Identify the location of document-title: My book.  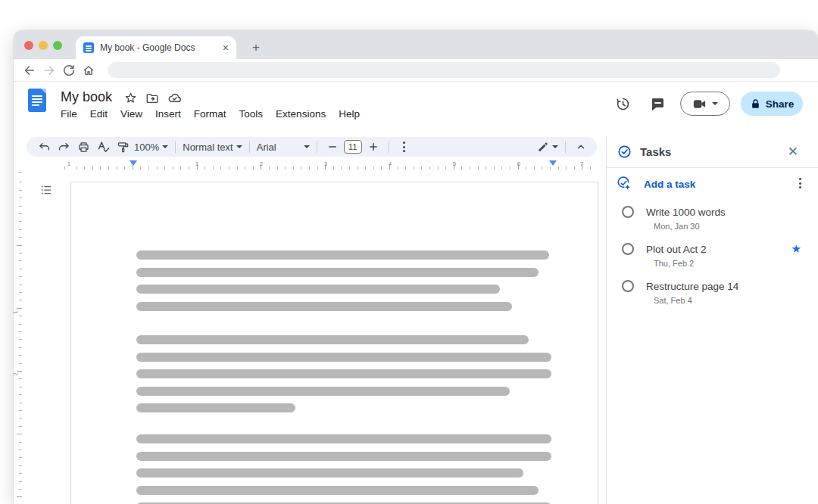
(86, 97).